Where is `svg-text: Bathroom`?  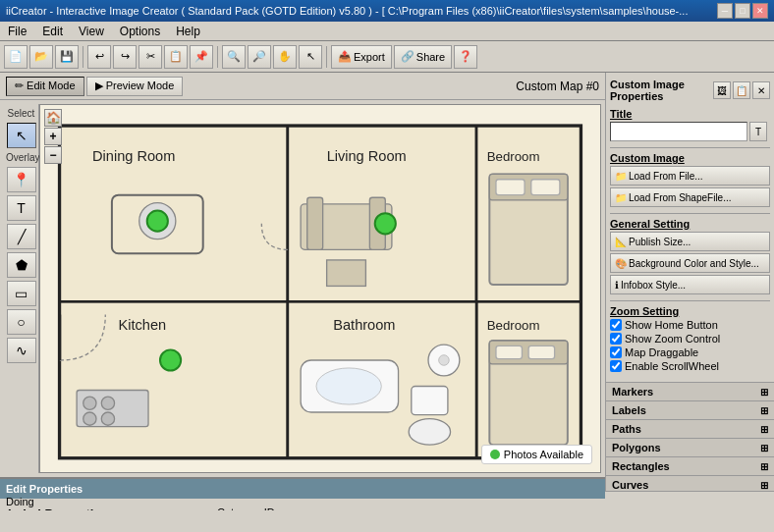
svg-text: Bathroom is located at coordinates (363, 325).